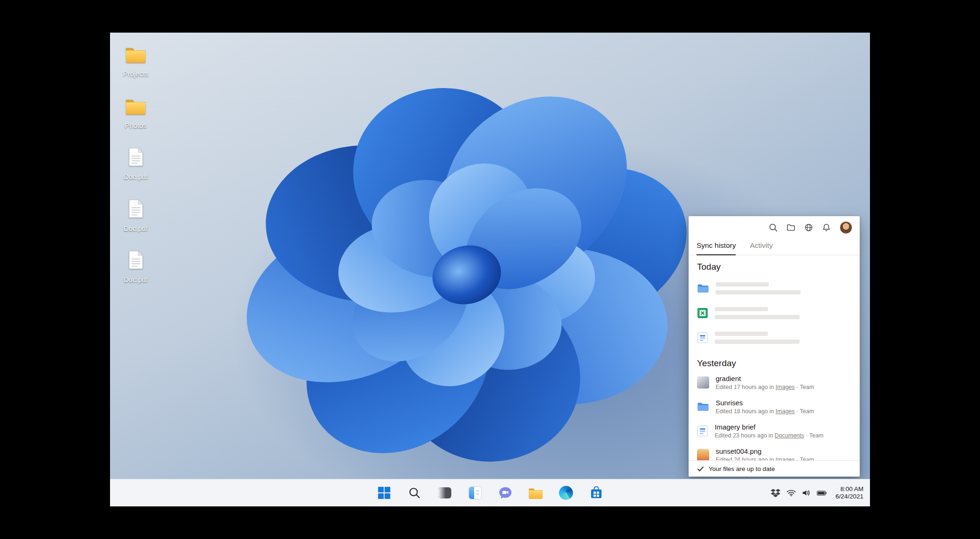 The height and width of the screenshot is (539, 980). What do you see at coordinates (846, 227) in the screenshot?
I see `user-avatar` at bounding box center [846, 227].